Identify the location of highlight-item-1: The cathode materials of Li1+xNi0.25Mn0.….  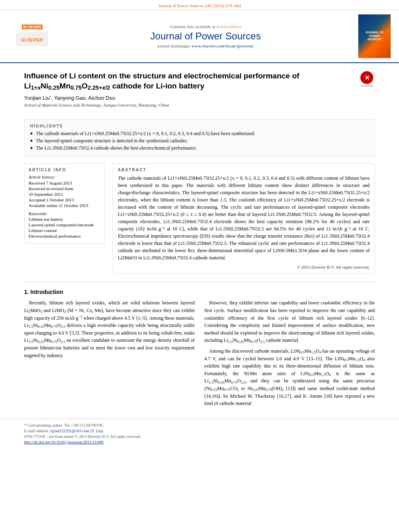
(200, 134).